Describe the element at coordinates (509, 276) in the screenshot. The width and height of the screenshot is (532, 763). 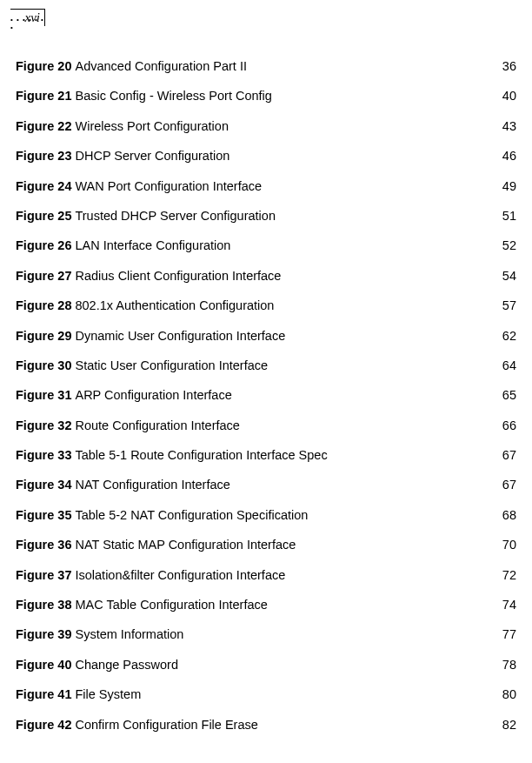
I see `figure-page: 54` at that location.